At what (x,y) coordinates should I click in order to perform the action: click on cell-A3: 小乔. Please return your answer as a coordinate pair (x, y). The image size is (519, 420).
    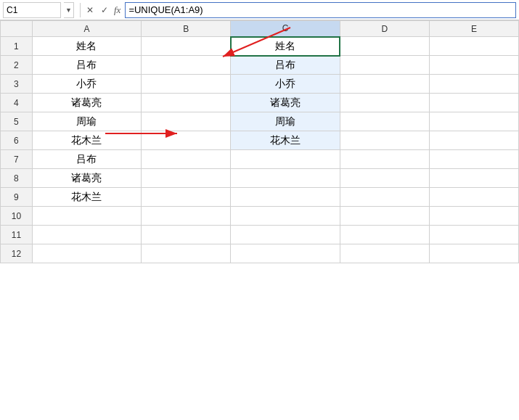
    Looking at the image, I should click on (86, 84).